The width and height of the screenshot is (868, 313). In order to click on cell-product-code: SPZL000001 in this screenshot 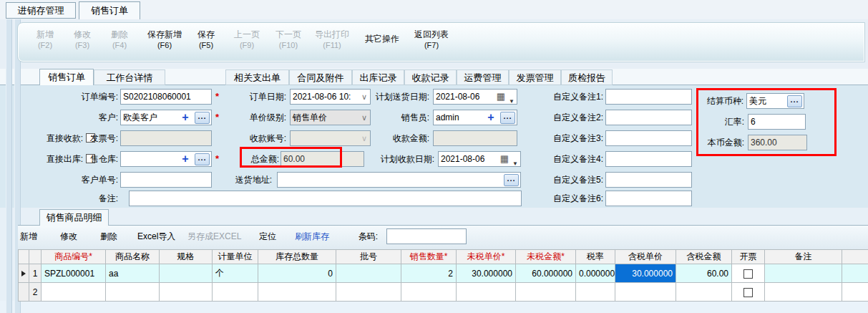, I will do `click(74, 274)`.